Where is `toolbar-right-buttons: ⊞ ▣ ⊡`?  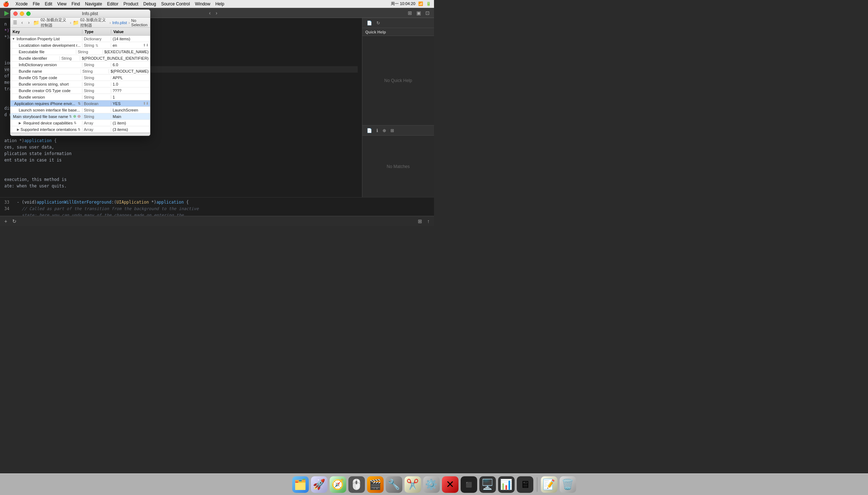 toolbar-right-buttons: ⊞ ▣ ⊡ is located at coordinates (419, 13).